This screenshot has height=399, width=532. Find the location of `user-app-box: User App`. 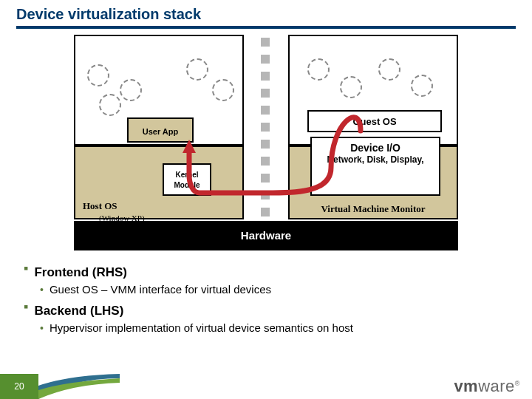

user-app-box: User App is located at coordinates (160, 130).